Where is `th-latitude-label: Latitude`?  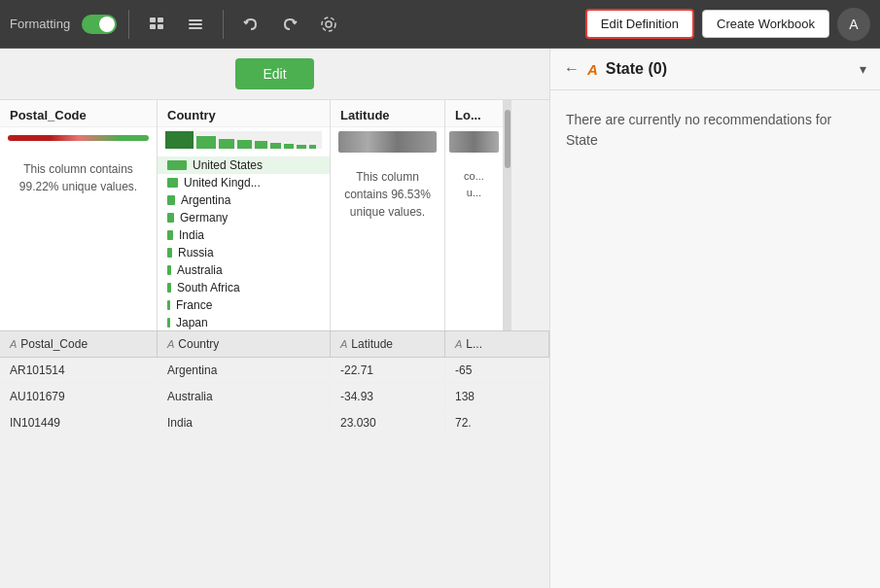
th-latitude-label: Latitude is located at coordinates (371, 344).